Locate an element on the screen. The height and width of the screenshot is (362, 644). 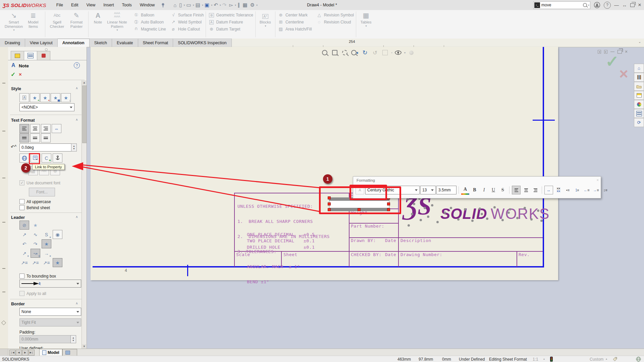
redo-icon: ↷ is located at coordinates (225, 5).